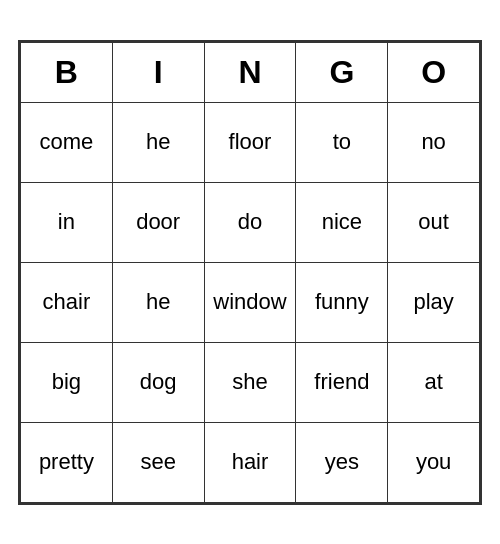 Image resolution: width=500 pixels, height=544 pixels. Describe the element at coordinates (250, 72) in the screenshot. I see `header-row: B I N G O` at that location.